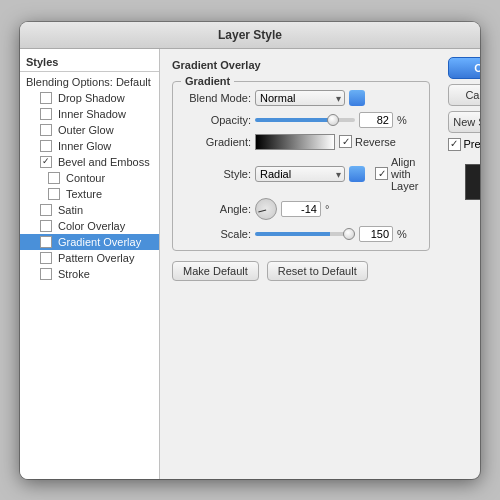 The image size is (500, 500). What do you see at coordinates (84, 194) in the screenshot?
I see `texture-label: Texture` at bounding box center [84, 194].